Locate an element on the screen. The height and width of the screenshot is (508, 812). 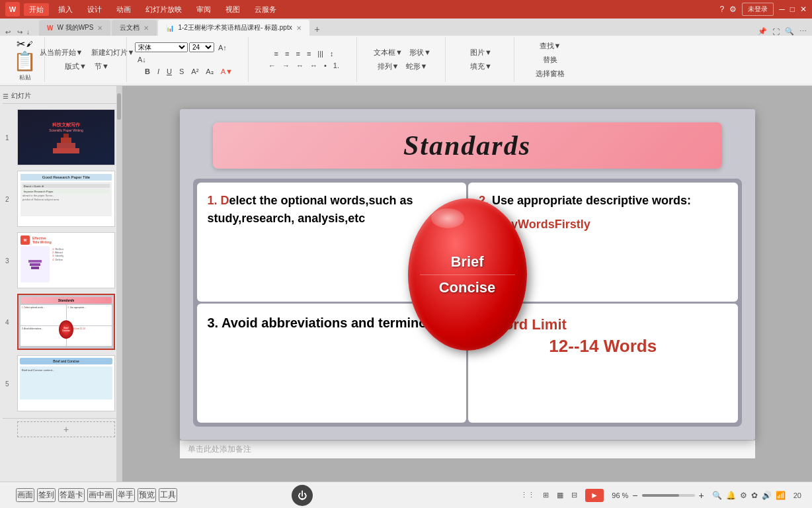
slide-thumb-1: 科技文献写作 Scientific Paper Writing is located at coordinates (66, 138).